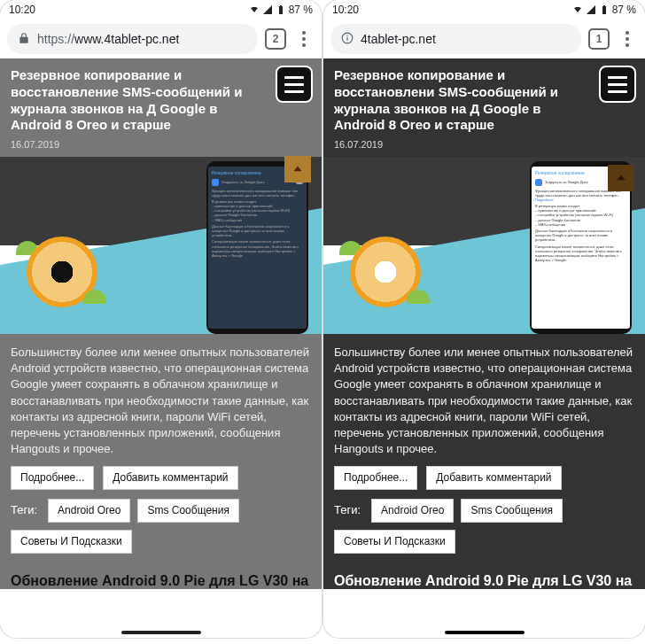  I want to click on url-text: 4tablet-pc.net, so click(399, 39).